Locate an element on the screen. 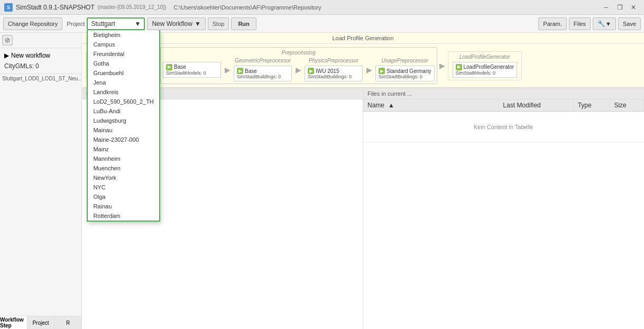 Image resolution: width=644 pixels, height=329 pixels. files-table-head: Name ▲ Last Modified Type is located at coordinates (503, 106).